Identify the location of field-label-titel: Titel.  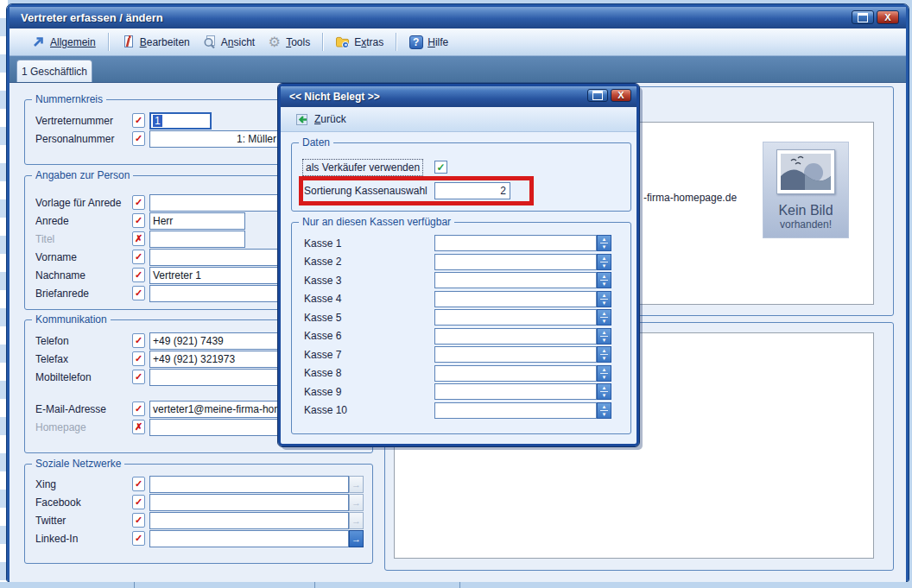
(84, 239).